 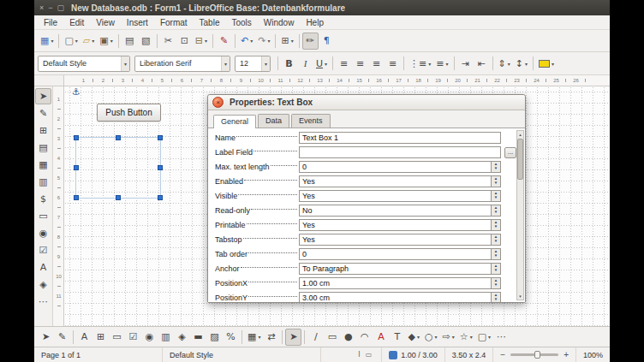 I want to click on page-style-status: Default Style, so click(x=242, y=354).